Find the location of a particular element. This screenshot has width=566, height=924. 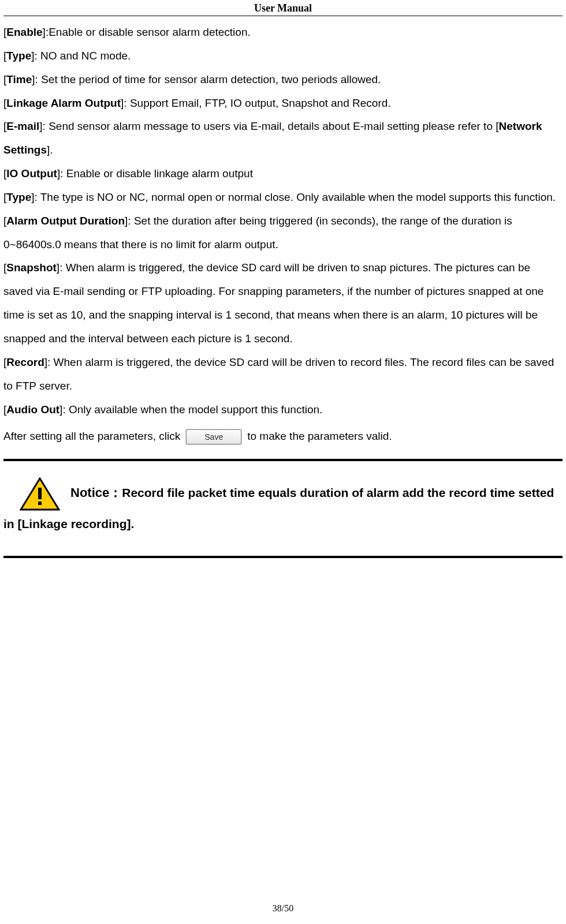

item-linkage: [Linkage Alarm Output]: Support Email, F… is located at coordinates (283, 104).